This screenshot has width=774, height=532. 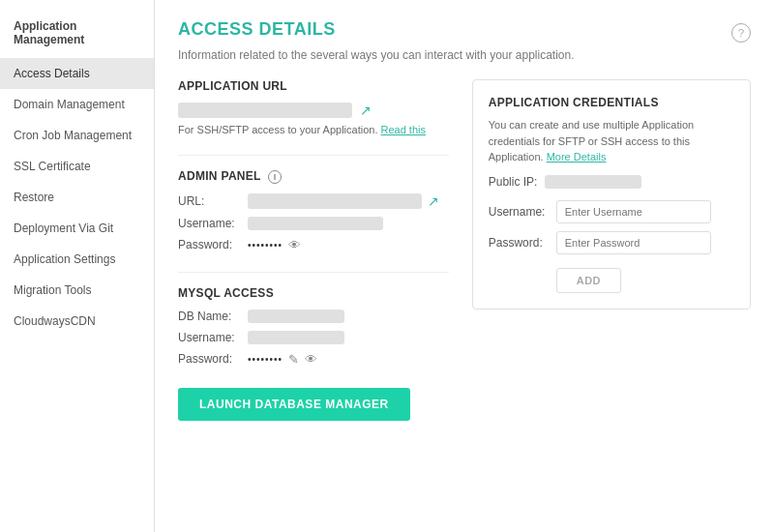 What do you see at coordinates (265, 246) in the screenshot?
I see `admin-password-dots: ••••••••` at bounding box center [265, 246].